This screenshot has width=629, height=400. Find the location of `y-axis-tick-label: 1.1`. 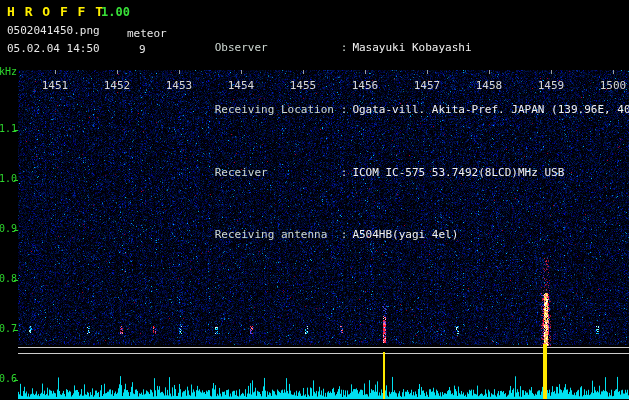

y-axis-tick-label: 1.1 is located at coordinates (8, 128).